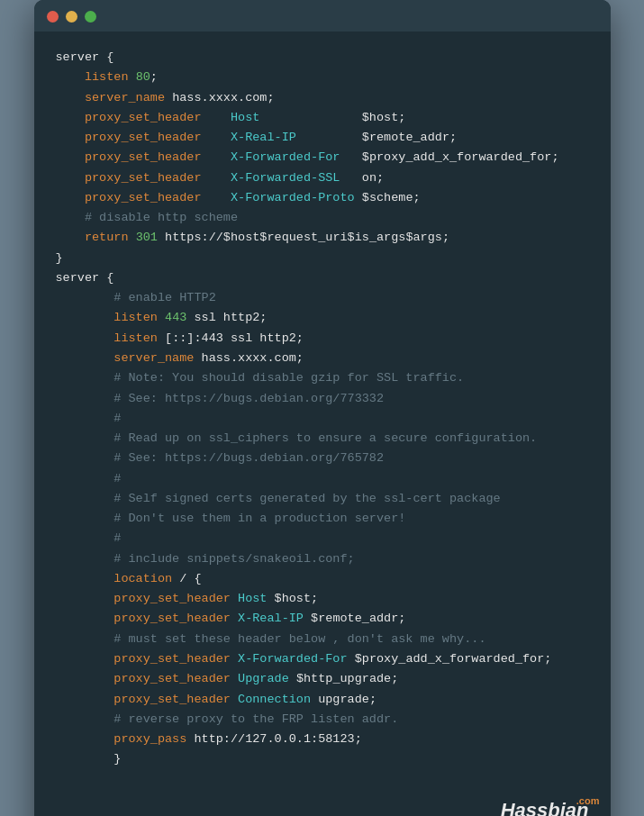  Describe the element at coordinates (322, 619) in the screenshot. I see `code-line-32: proxy_set_header X-Real-IP $remote_addr;` at that location.